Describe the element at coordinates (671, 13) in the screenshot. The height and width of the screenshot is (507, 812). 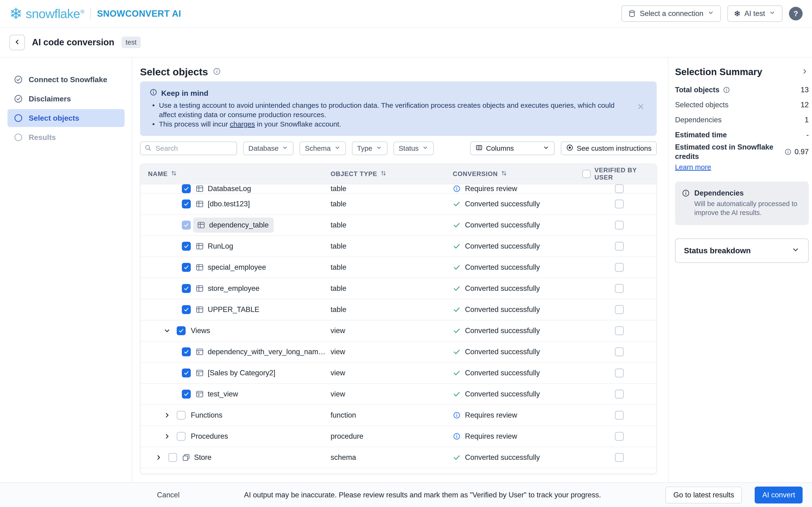
I see `select-connection-button: Select a connection` at that location.